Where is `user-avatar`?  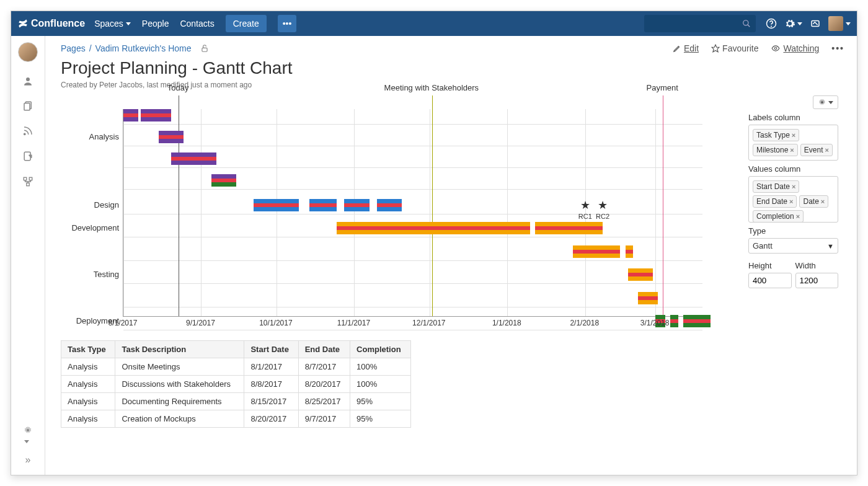
user-avatar is located at coordinates (836, 24).